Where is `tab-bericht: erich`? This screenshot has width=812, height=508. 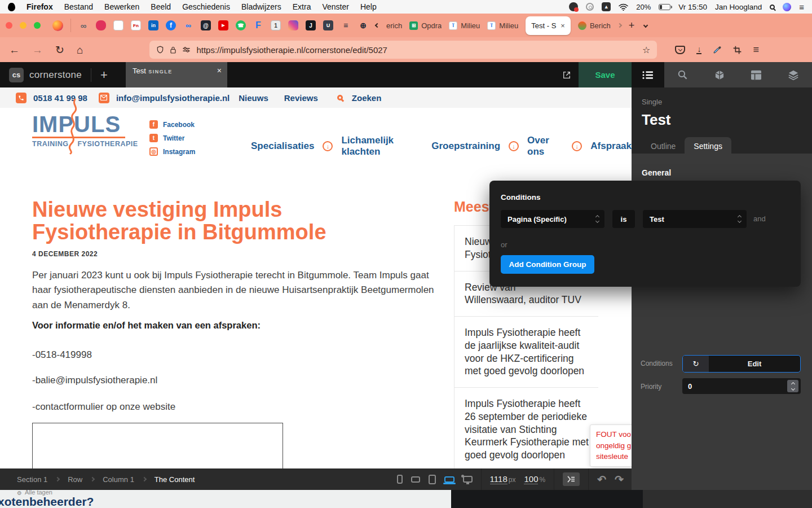
tab-bericht: erich is located at coordinates (394, 26).